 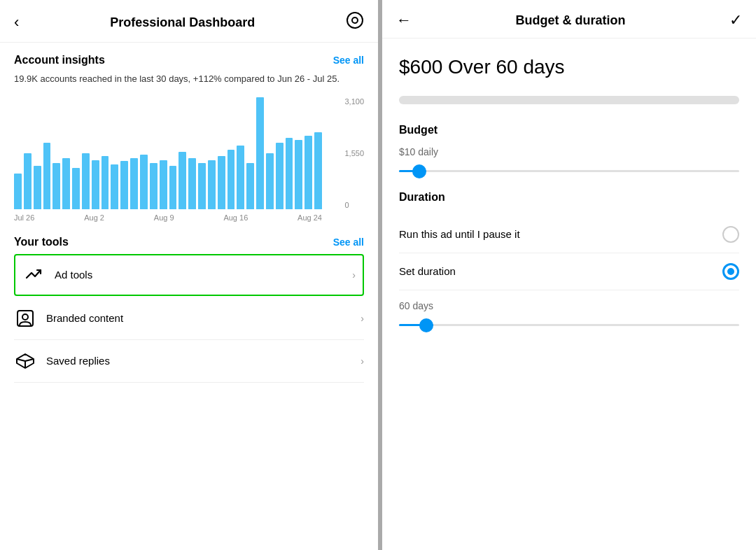 What do you see at coordinates (404, 20) in the screenshot?
I see `right-back-button: ←` at bounding box center [404, 20].